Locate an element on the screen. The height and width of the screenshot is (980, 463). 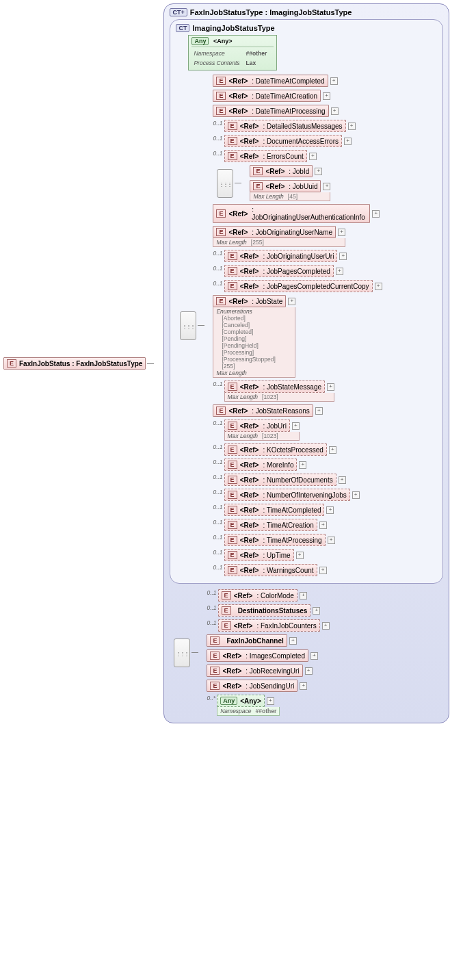
element-box: E<Ref>: JobOriginatingUserAuthentication… is located at coordinates (291, 214).